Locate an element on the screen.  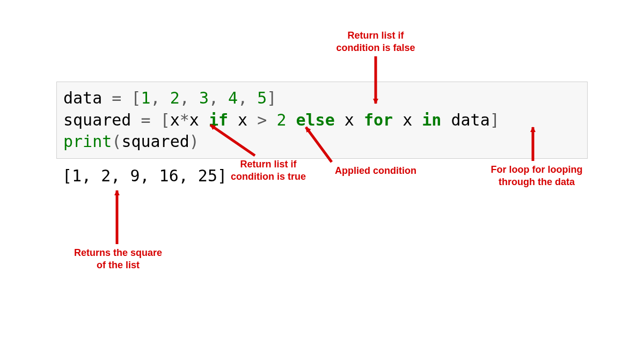
identifier-squared: squared is located at coordinates (97, 120).